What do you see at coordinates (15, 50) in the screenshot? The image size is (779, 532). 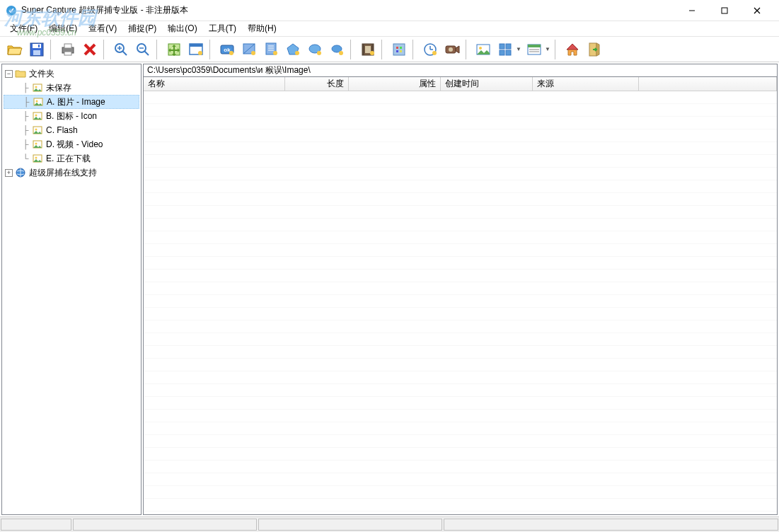 I see `open-button` at bounding box center [15, 50].